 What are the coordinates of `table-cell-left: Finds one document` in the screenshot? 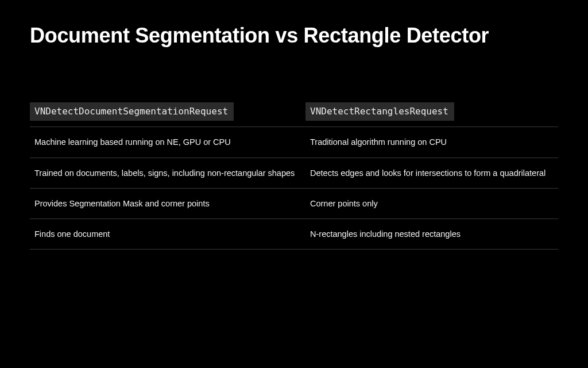 It's located at (168, 234).